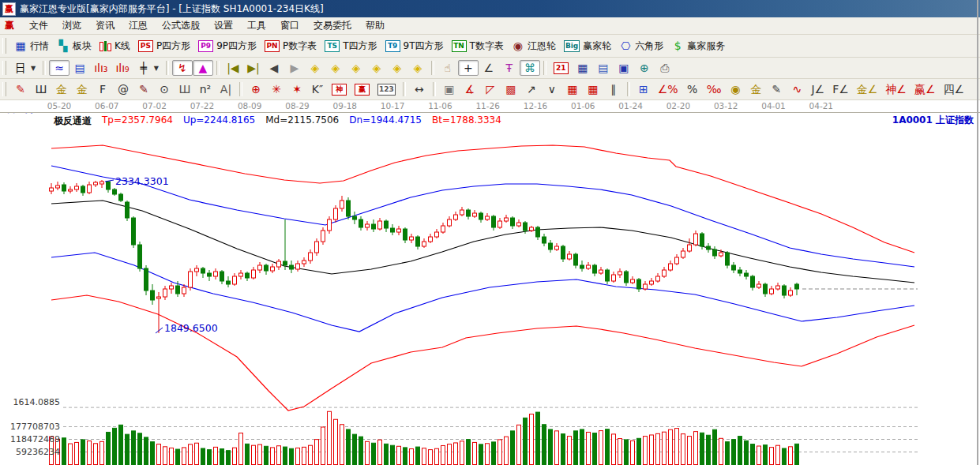 This screenshot has width=980, height=465. What do you see at coordinates (226, 89) in the screenshot?
I see `a-line-tool: A|` at bounding box center [226, 89].